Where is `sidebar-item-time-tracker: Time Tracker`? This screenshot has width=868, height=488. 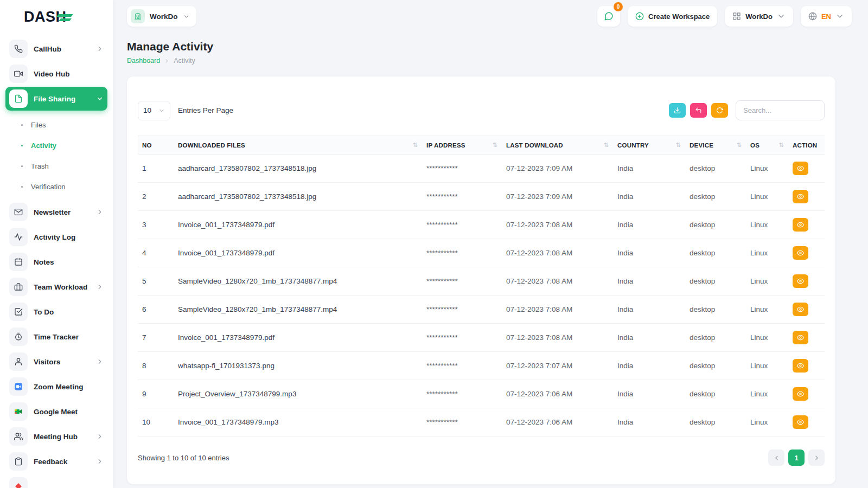
sidebar-item-time-tracker: Time Tracker is located at coordinates (56, 337).